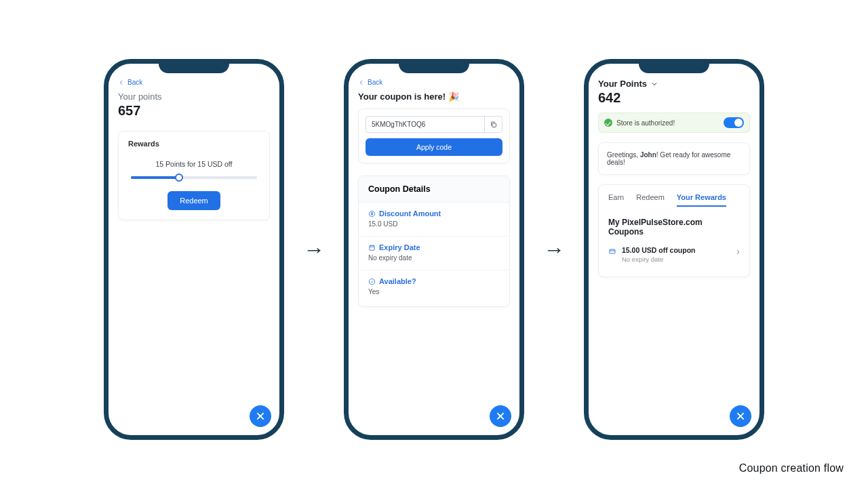 The width and height of the screenshot is (868, 488). What do you see at coordinates (674, 255) in the screenshot?
I see `coupon-list-item: 15.00 USD off coupon No expiry date ›` at bounding box center [674, 255].